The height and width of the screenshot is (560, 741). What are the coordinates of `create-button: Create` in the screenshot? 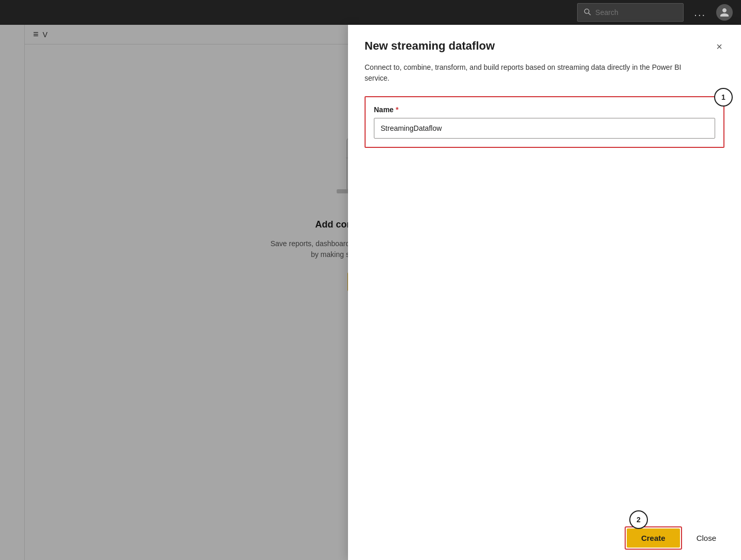 It's located at (654, 538).